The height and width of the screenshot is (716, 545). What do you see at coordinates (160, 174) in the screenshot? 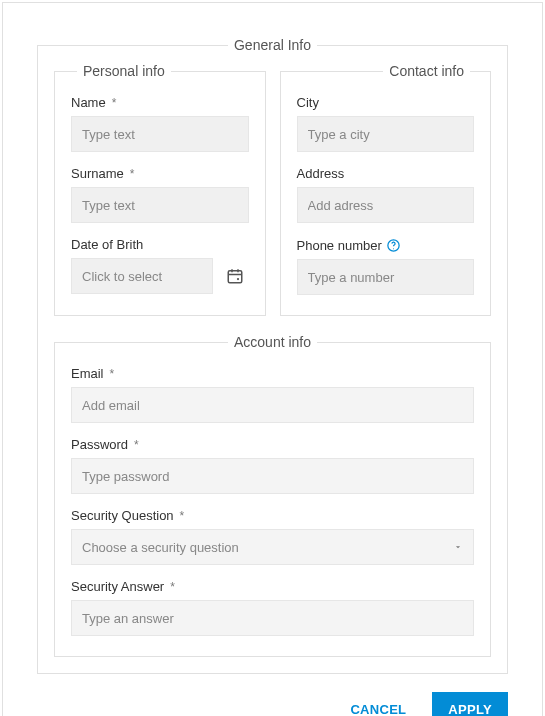
I see `surname-label: Surname *` at bounding box center [160, 174].